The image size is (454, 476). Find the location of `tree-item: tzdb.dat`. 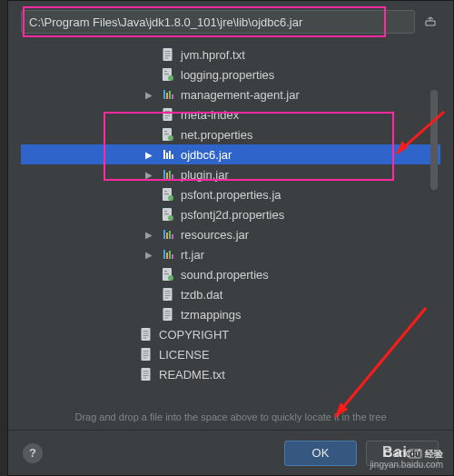

tree-item: tzdb.dat is located at coordinates (231, 294).